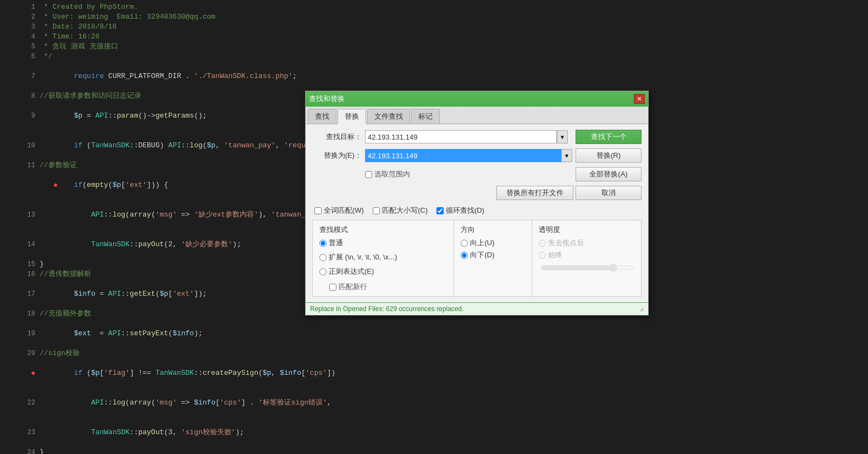 The height and width of the screenshot is (454, 868). What do you see at coordinates (445, 373) in the screenshot?
I see `code-line: ◆ if ($p['flag'] !== TanWanSDK::createPa…` at bounding box center [445, 373].